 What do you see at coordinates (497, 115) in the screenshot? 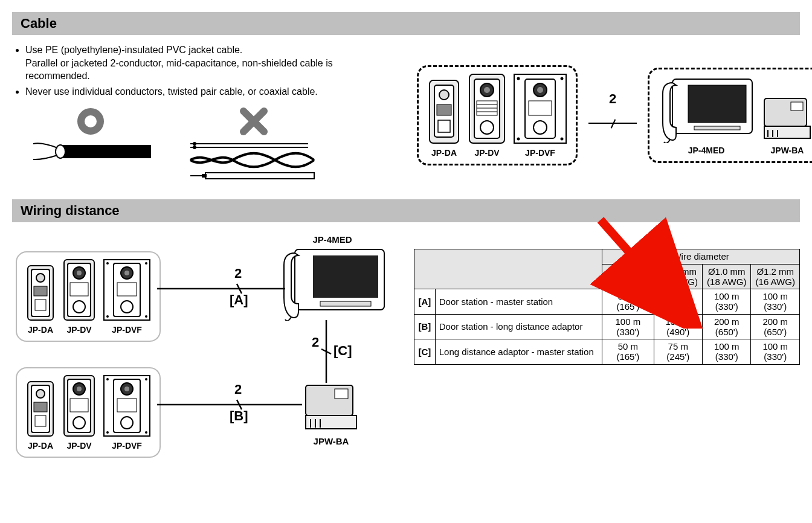
I see `door-stations-group: JP-DA JP-DV JP-DVF` at bounding box center [497, 115].